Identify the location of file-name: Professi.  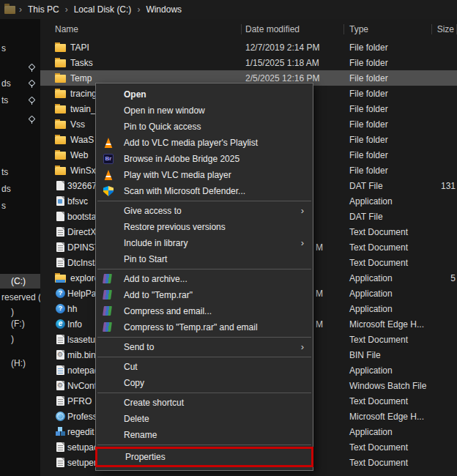
(83, 417).